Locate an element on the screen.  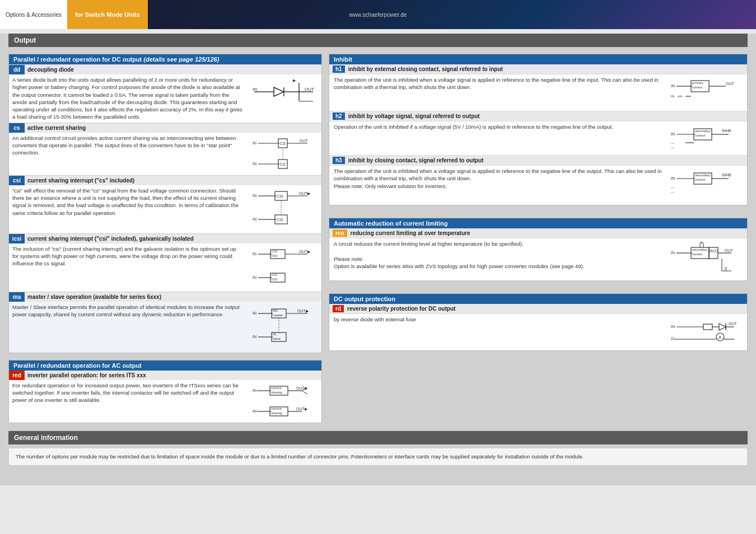
dd-row: dd decoupling diode A series diode built… is located at coordinates (165, 93).